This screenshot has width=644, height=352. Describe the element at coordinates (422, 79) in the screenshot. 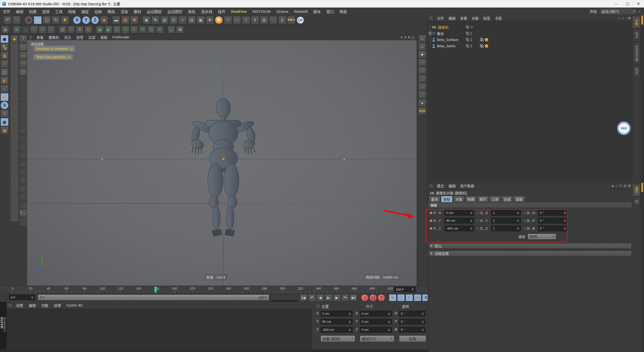

I see `arrange-vertical-icon: ↕` at that location.